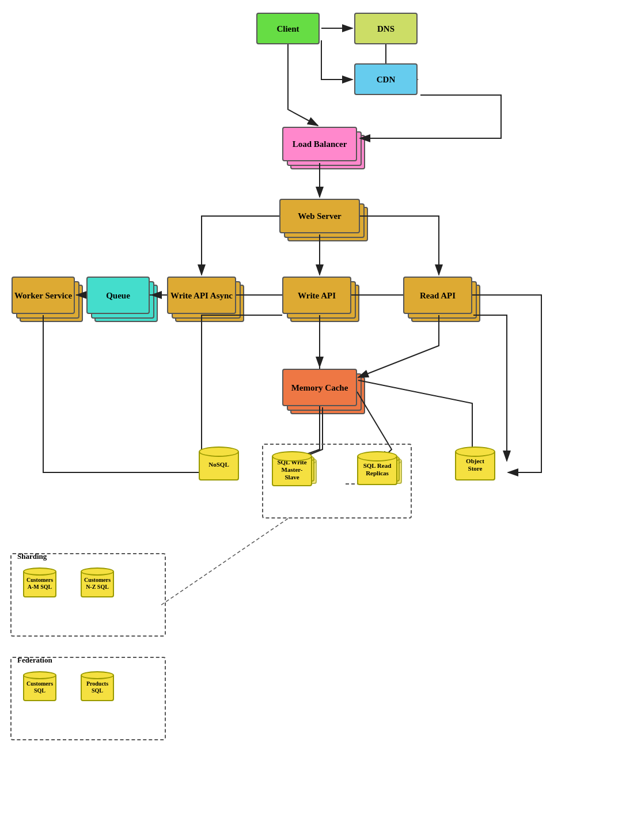  What do you see at coordinates (43, 295) in the screenshot?
I see `worker-service-node: Worker Service` at bounding box center [43, 295].